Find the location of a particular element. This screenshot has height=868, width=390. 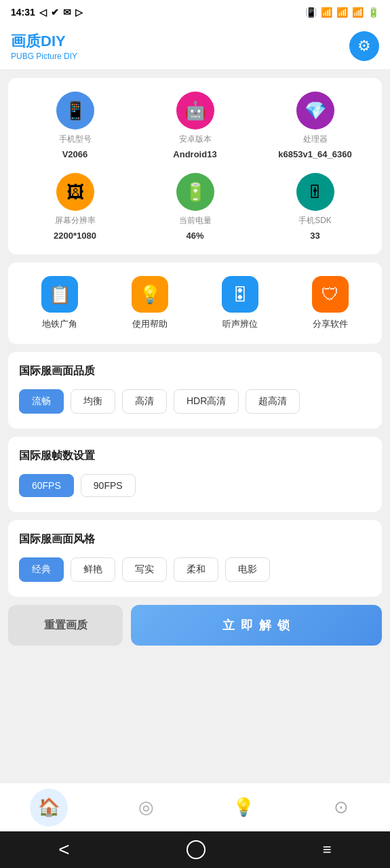

style-btn-group: 经典鲜艳写实柔和电影 is located at coordinates (195, 570).